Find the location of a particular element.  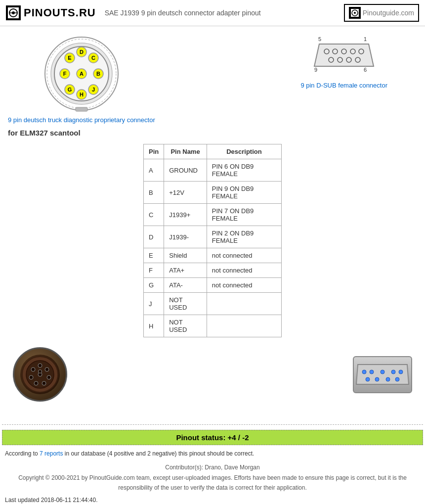

left-connector: A B C D E F G is located at coordinates (82, 79).